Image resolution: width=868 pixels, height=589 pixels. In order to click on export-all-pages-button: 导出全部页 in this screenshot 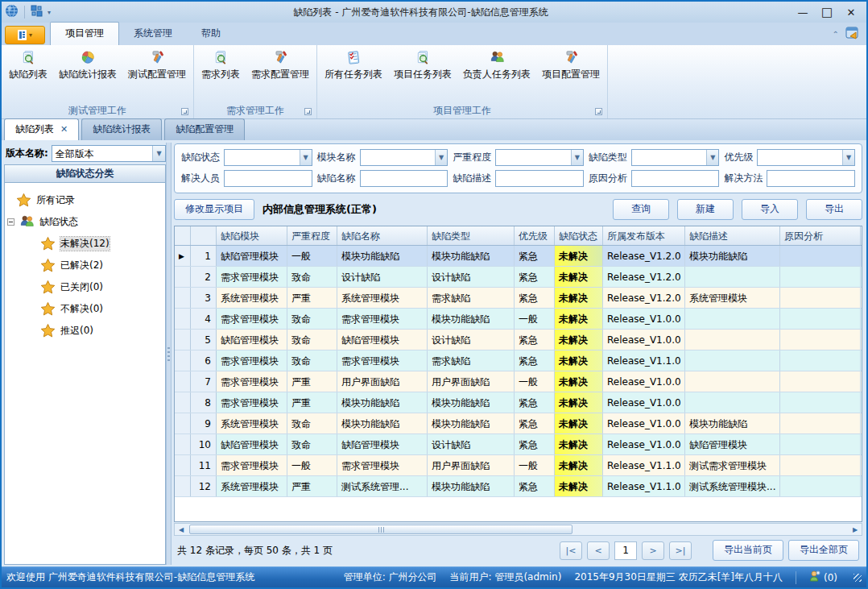, I will do `click(824, 550)`.